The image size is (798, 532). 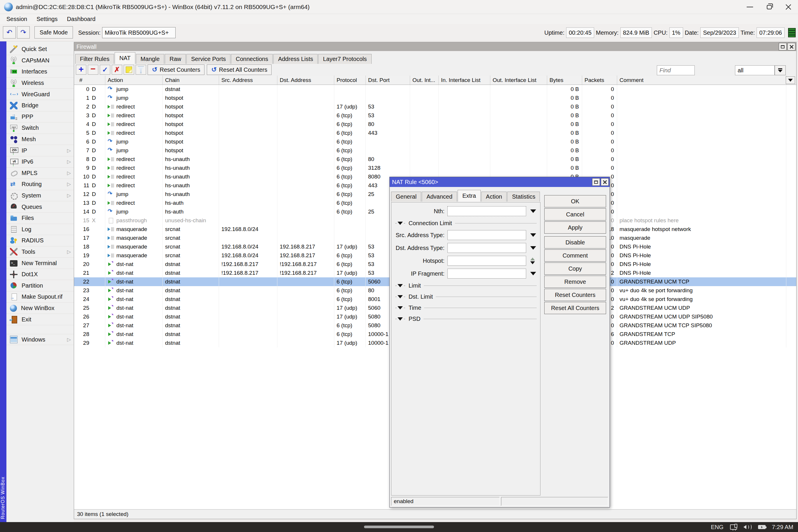 What do you see at coordinates (40, 94) in the screenshot?
I see `sidebar-item-wireguard: WireGuard` at bounding box center [40, 94].